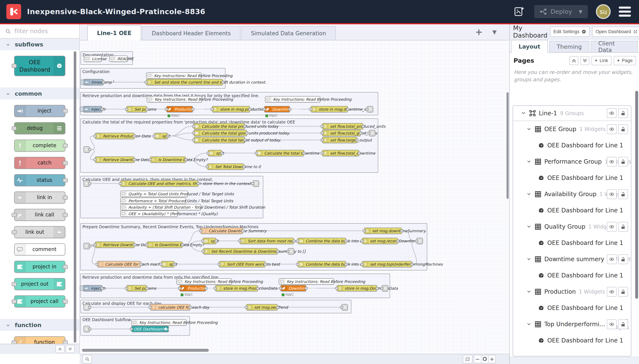 This screenshot has width=639, height=364. Describe the element at coordinates (574, 60) in the screenshot. I see `collapse-pages-button` at that location.